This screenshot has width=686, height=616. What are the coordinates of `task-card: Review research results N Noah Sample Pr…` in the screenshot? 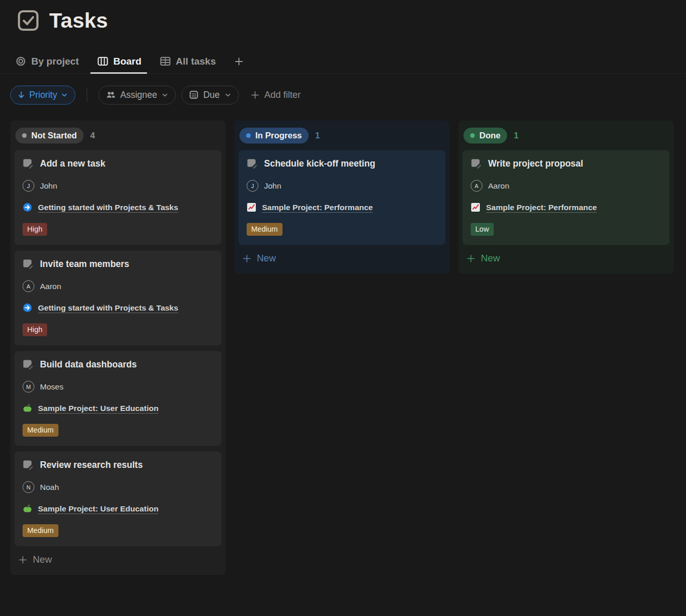 It's located at (118, 499).